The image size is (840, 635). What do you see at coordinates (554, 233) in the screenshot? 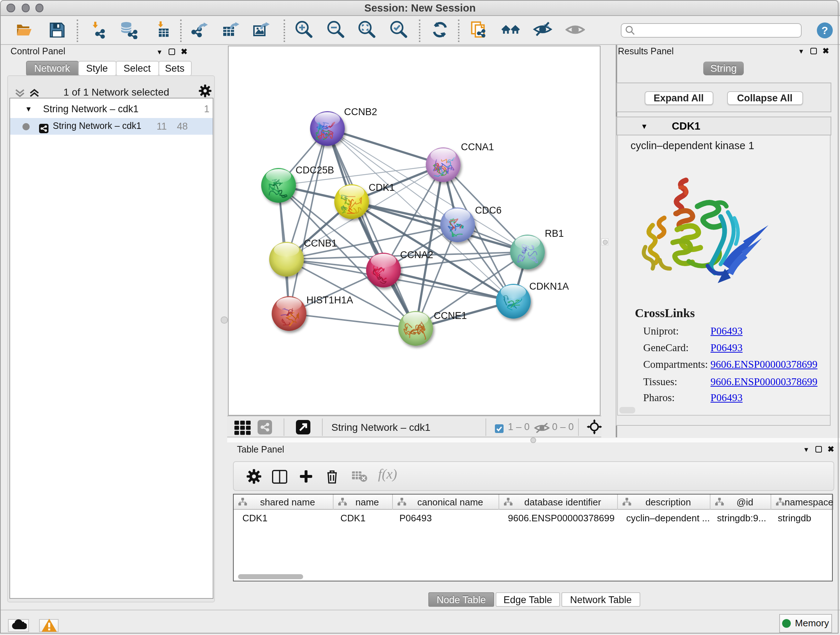
I see `svg-text: RB1` at bounding box center [554, 233].